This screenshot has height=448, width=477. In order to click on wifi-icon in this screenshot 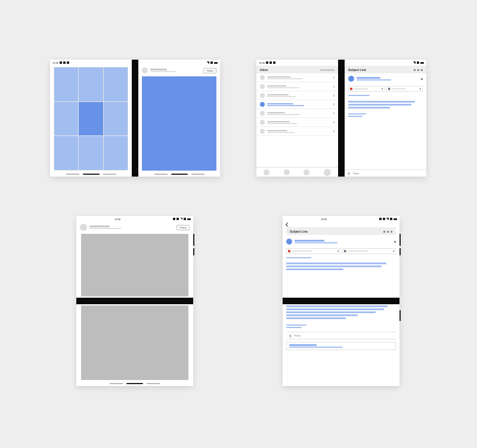, I will do `click(418, 63)`.